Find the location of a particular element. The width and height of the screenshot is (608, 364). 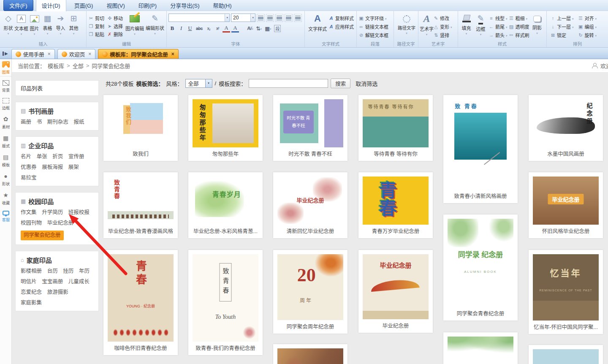

italic-button: I is located at coordinates (181, 29).